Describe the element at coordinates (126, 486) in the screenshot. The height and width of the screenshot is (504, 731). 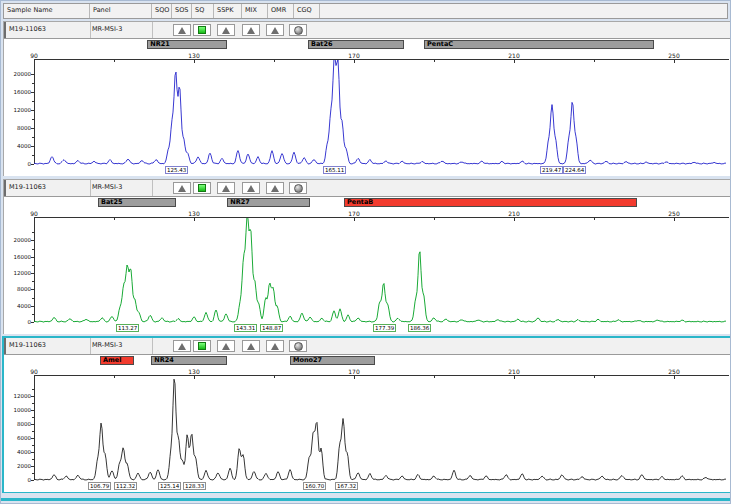
I see `peak-size-label: 112.32` at that location.